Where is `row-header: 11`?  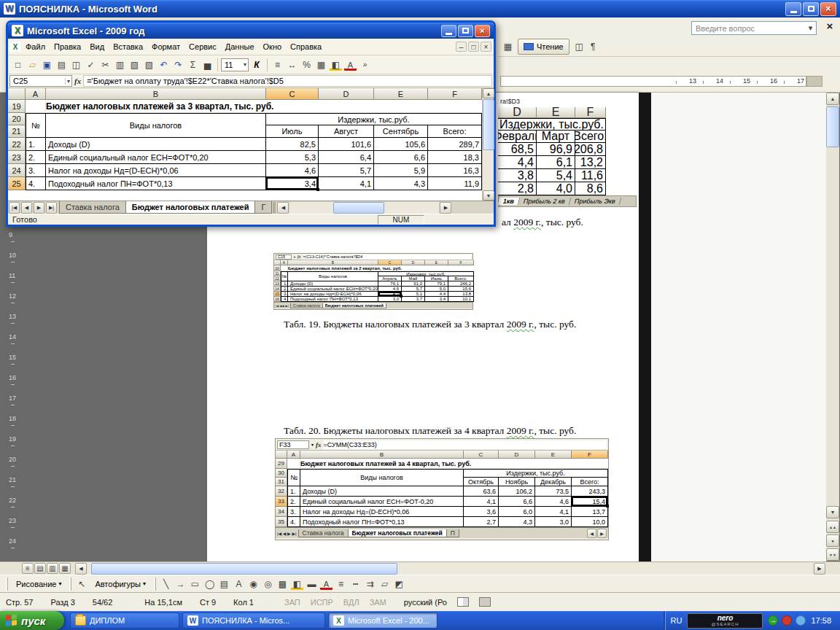
row-header: 11 is located at coordinates (277, 274).